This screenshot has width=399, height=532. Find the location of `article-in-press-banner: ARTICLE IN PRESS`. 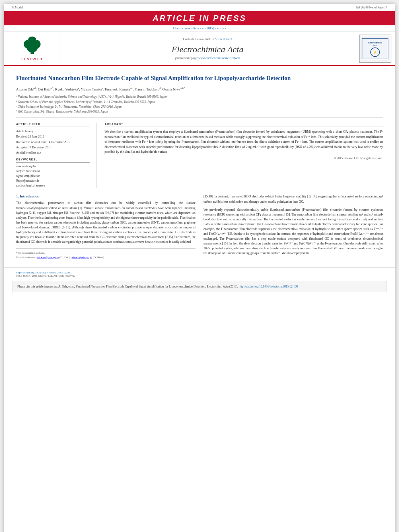

article-in-press-banner: ARTICLE IN PRESS is located at coordinates (200, 18).